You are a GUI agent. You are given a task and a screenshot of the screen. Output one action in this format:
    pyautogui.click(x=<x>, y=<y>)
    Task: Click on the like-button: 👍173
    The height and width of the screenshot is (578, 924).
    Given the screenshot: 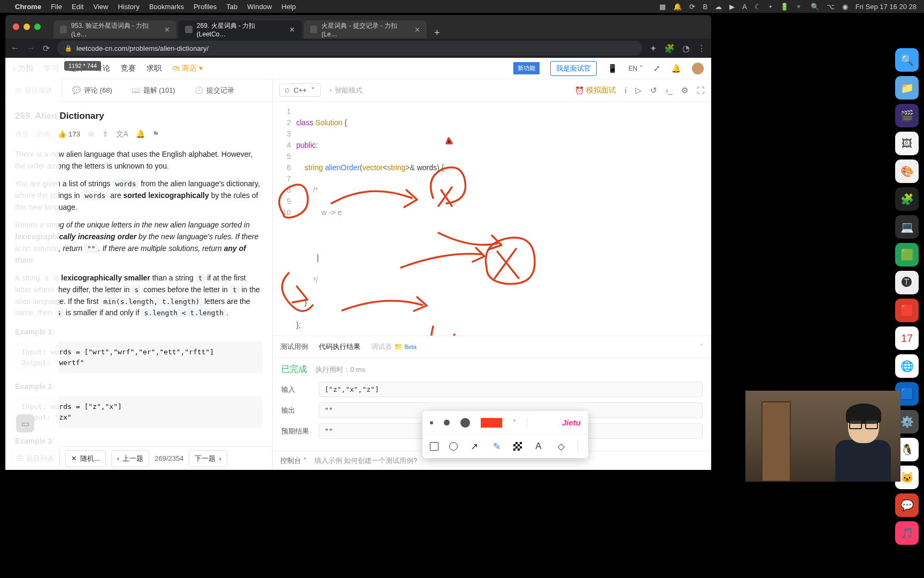 What is the action you would take?
    pyautogui.click(x=69, y=134)
    